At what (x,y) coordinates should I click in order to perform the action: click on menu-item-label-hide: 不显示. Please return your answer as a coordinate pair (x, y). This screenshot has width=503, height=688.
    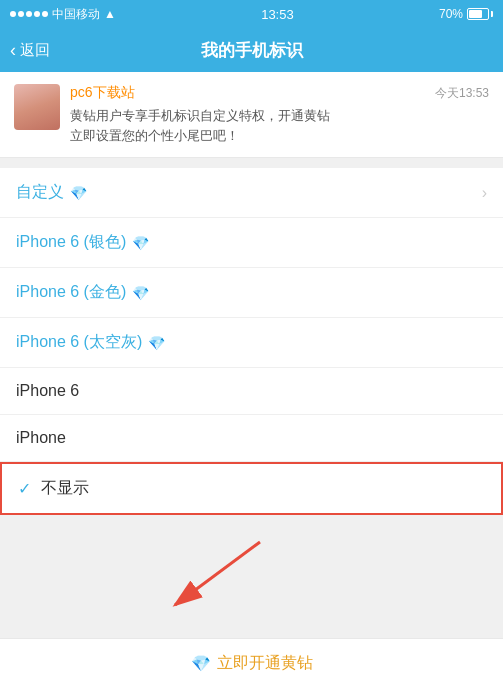
    Looking at the image, I should click on (65, 488).